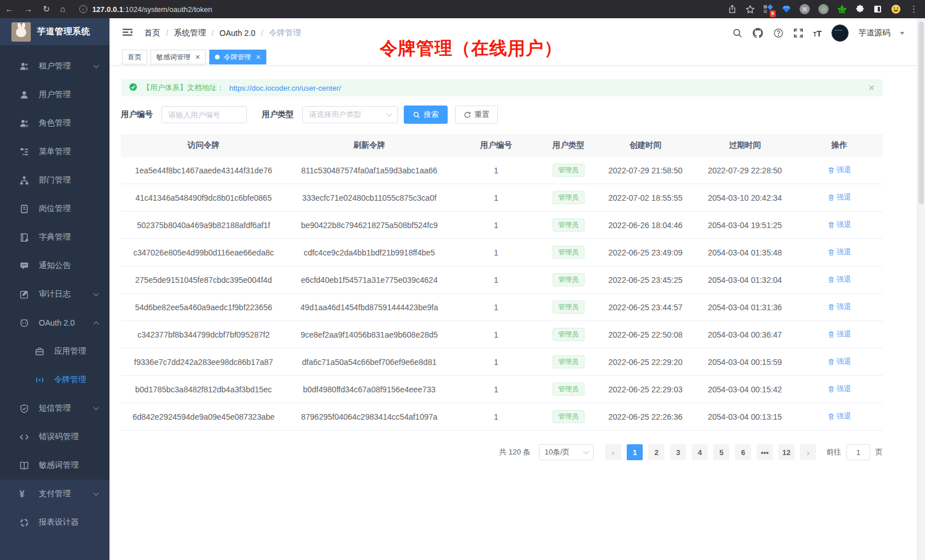 The width and height of the screenshot is (925, 560). I want to click on reader-mode-icon, so click(878, 9).